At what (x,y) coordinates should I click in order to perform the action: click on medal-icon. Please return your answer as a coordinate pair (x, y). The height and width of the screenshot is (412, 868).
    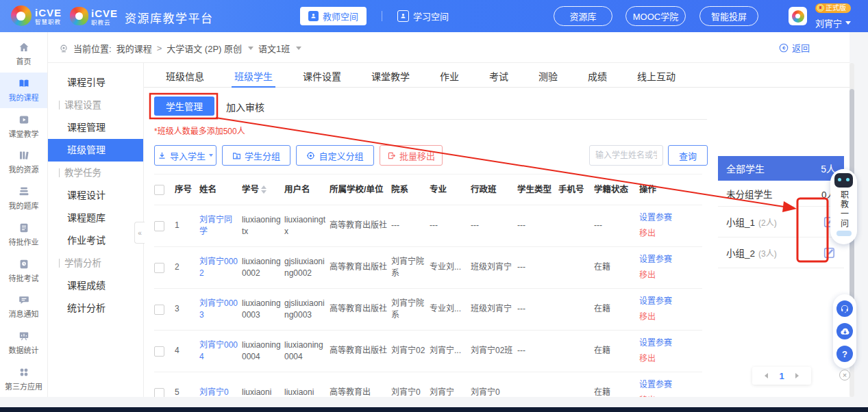
    Looking at the image, I should click on (821, 8).